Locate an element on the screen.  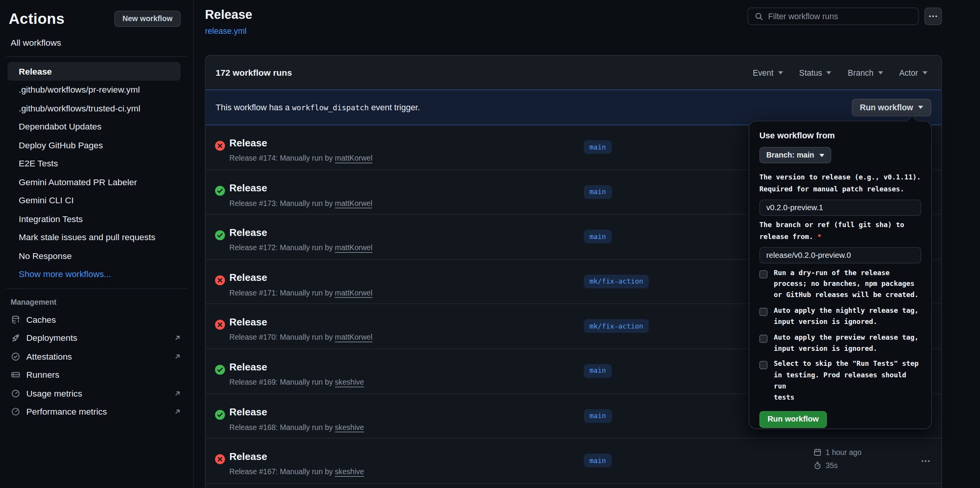
run-duration: 35s is located at coordinates (832, 465).